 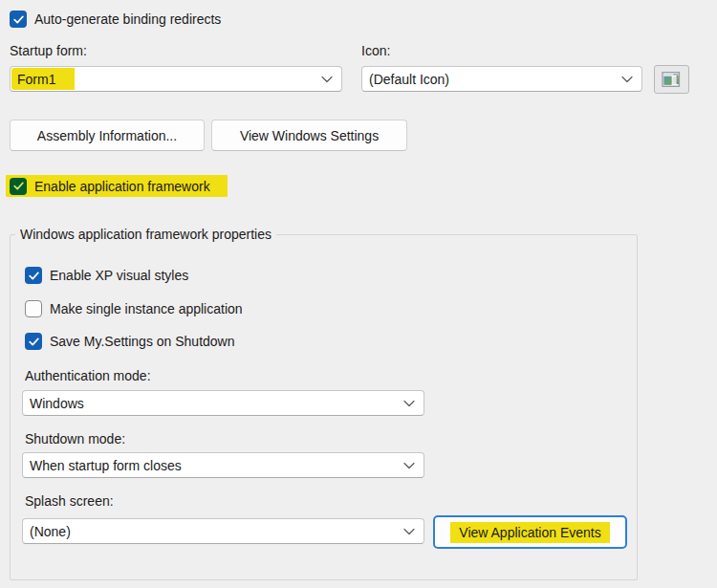 I want to click on application-window-icon, so click(x=672, y=79).